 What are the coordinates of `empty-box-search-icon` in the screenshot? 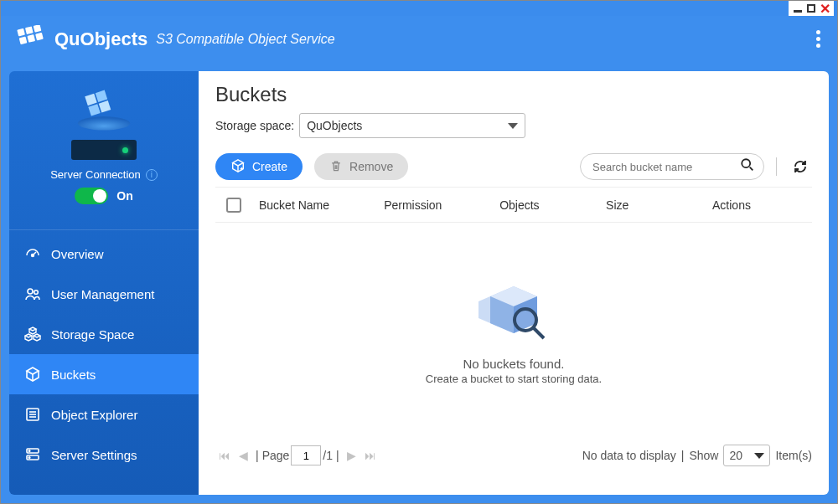 It's located at (514, 311).